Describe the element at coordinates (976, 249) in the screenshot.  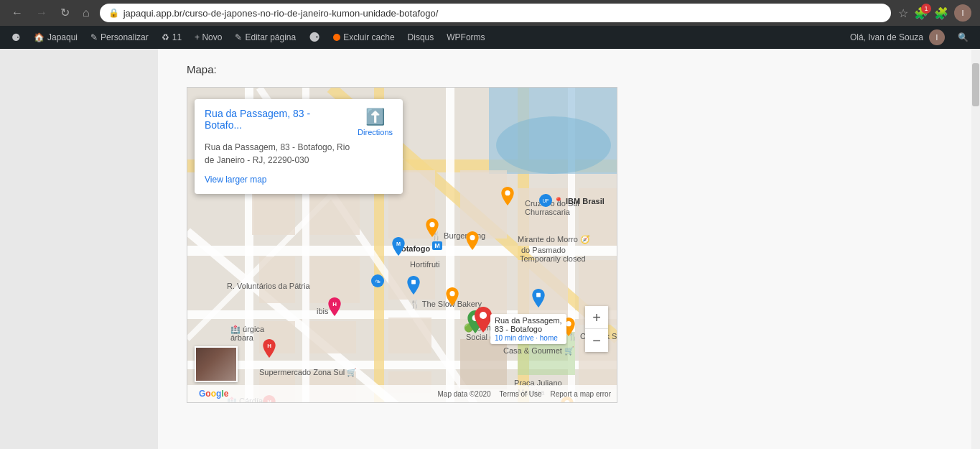
I see `scrollbar-track` at that location.